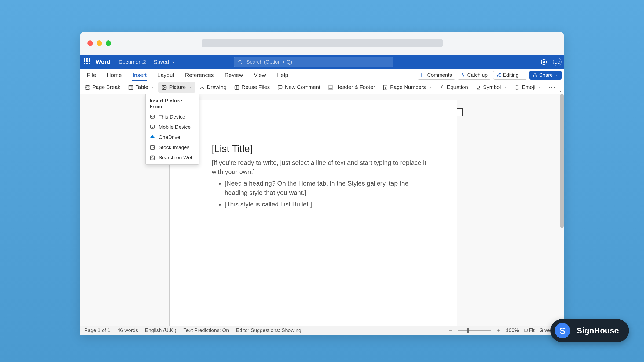 The width and height of the screenshot is (644, 362). I want to click on fit-icon, so click(526, 330).